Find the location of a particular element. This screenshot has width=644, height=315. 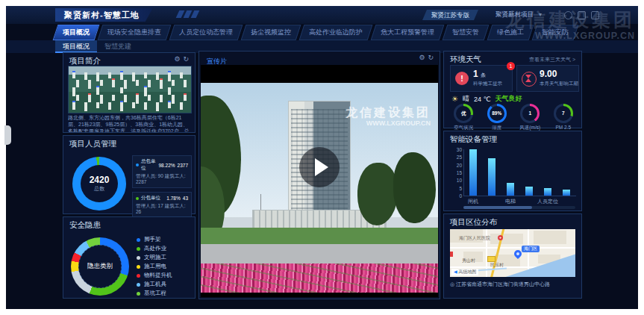

play-button is located at coordinates (319, 167).